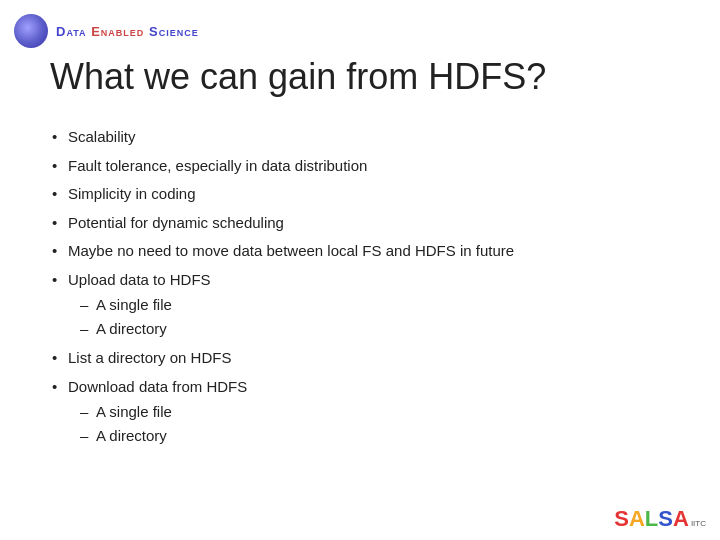 The image size is (720, 540). What do you see at coordinates (360, 76) in the screenshot?
I see `slide-title: What we can gain from HDFS?` at bounding box center [360, 76].